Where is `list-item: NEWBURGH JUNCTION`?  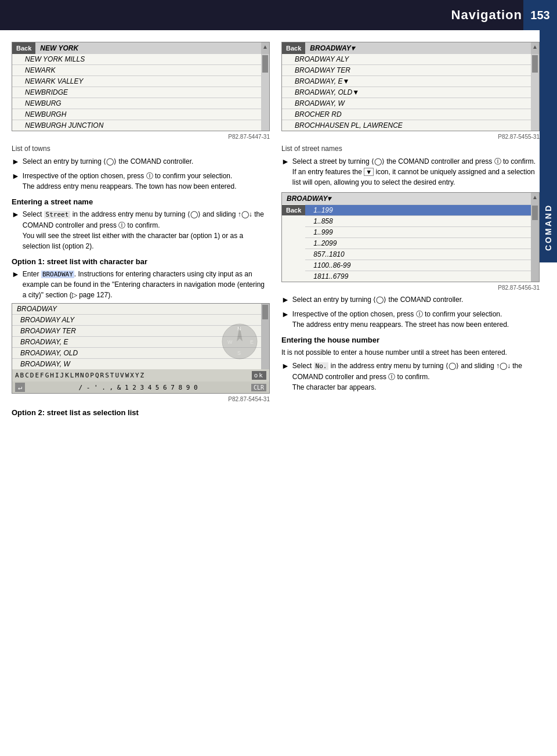 list-item: NEWBURGH JUNCTION is located at coordinates (140, 125).